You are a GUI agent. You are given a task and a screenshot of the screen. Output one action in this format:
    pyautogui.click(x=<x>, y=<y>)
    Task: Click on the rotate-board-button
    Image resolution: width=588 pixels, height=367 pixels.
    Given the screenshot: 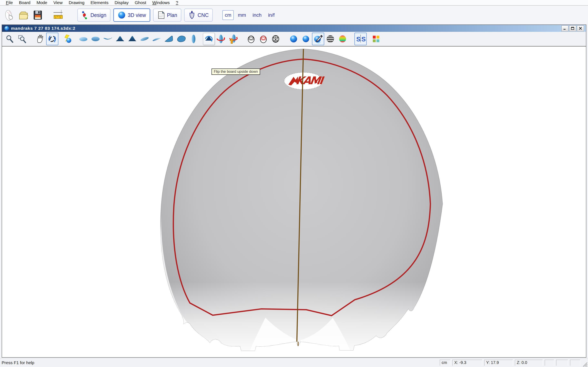 What is the action you would take?
    pyautogui.click(x=221, y=39)
    